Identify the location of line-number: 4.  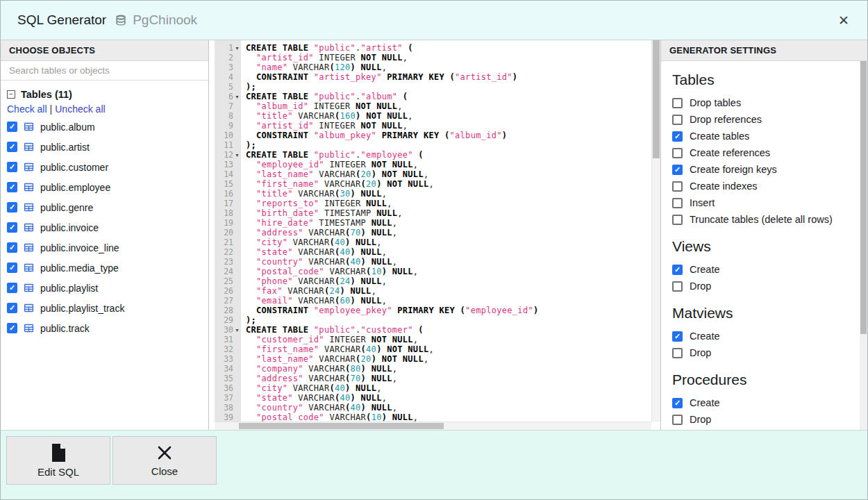
(231, 77).